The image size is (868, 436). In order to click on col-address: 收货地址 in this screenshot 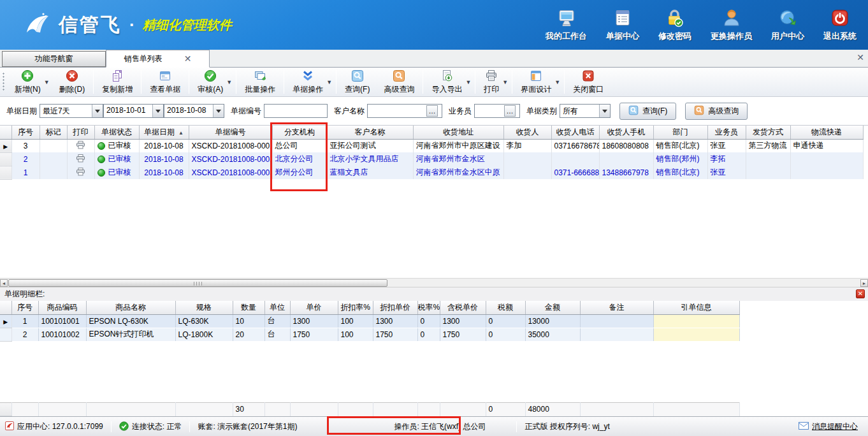, I will do `click(458, 133)`.